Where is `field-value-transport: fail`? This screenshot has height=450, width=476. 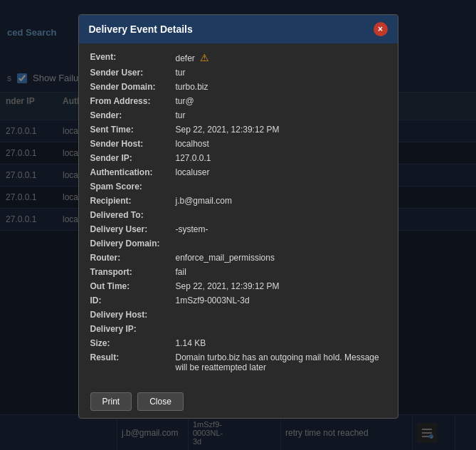
field-value-transport: fail is located at coordinates (281, 272).